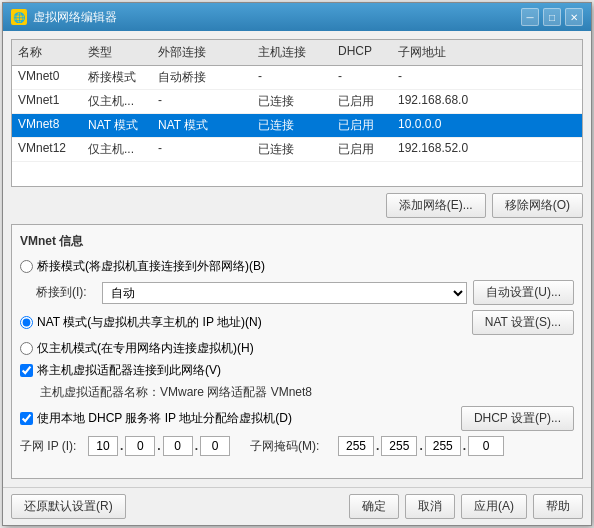 The image size is (594, 528). What do you see at coordinates (103, 446) in the screenshot?
I see `subnet-ip-part1` at bounding box center [103, 446].